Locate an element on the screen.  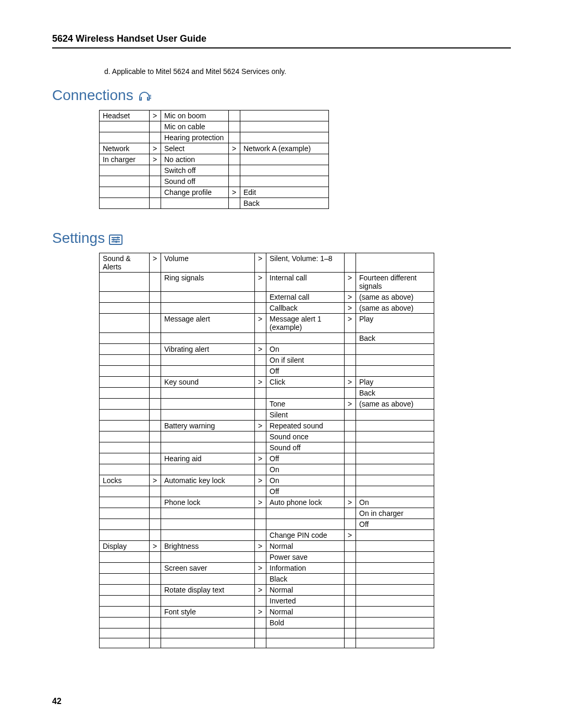
table-cell: Headset is located at coordinates (125, 116).